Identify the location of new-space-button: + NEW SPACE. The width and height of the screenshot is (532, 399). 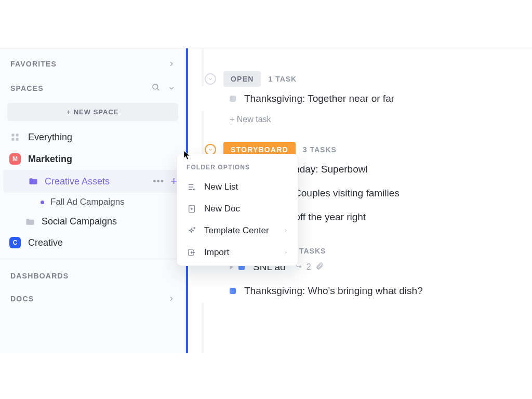
(92, 112).